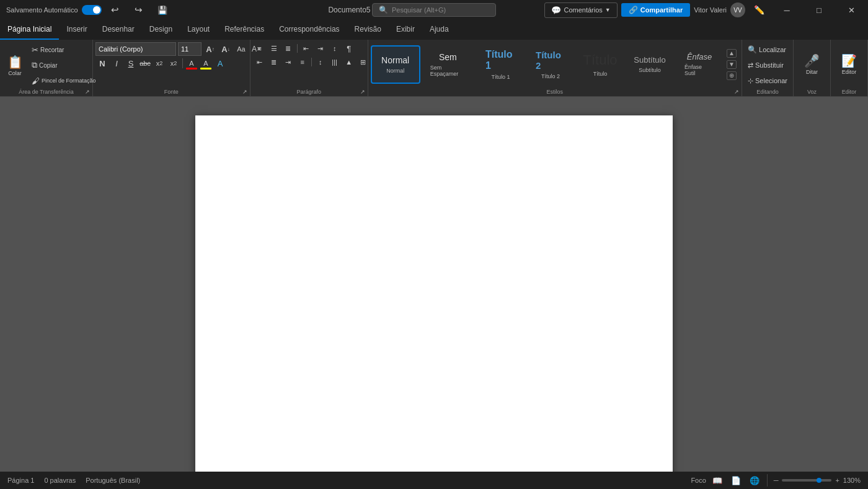 The width and height of the screenshot is (868, 489). I want to click on align-center-button: ≣, so click(274, 62).